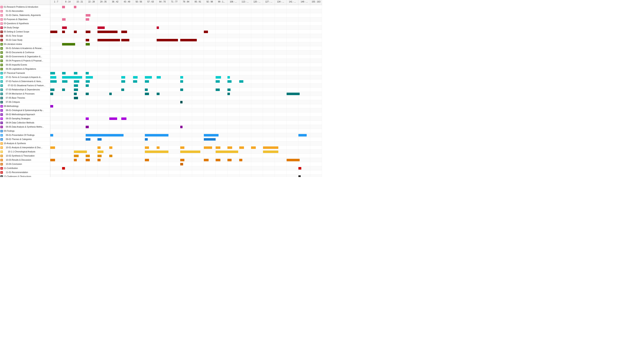 The height and width of the screenshot is (354, 644). I want to click on row-label-37: 10-03-Results & Discussion, so click(18, 160).